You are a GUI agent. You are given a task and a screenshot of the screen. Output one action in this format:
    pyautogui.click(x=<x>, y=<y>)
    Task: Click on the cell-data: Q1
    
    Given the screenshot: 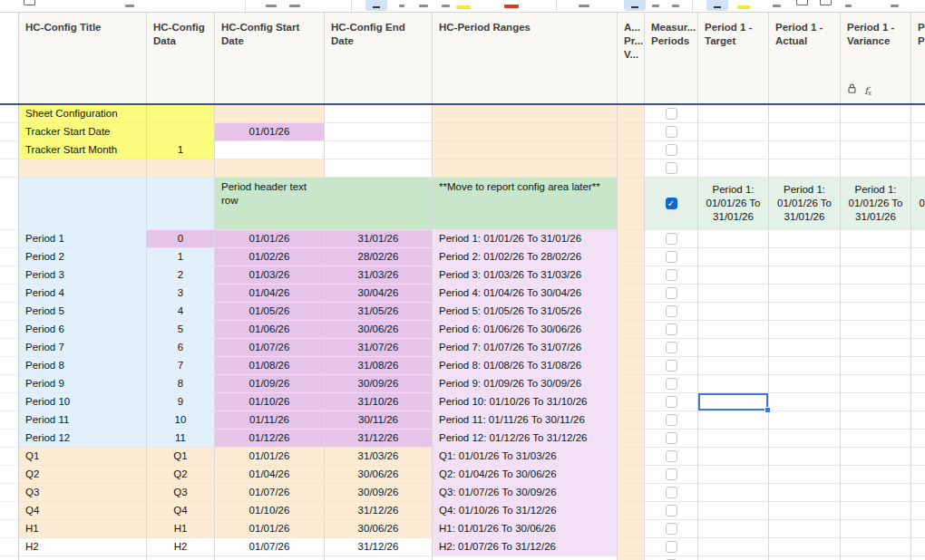 What is the action you would take?
    pyautogui.click(x=181, y=457)
    